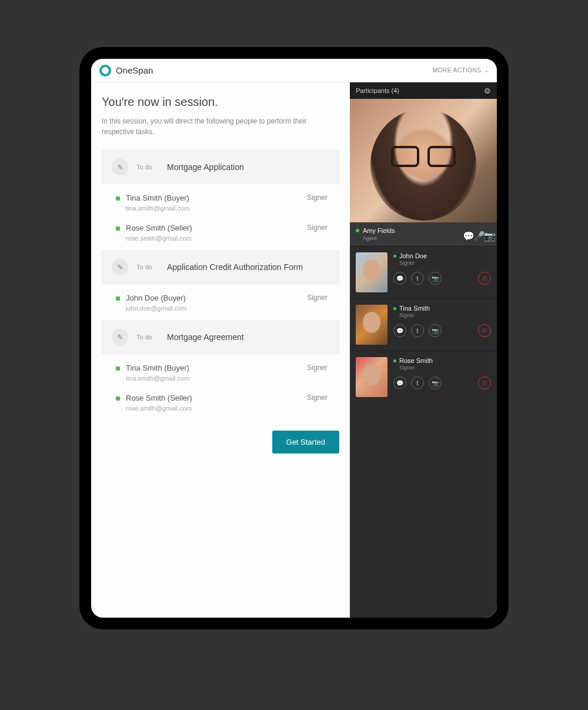  Describe the element at coordinates (416, 361) in the screenshot. I see `participant-name: Rose Smith` at that location.